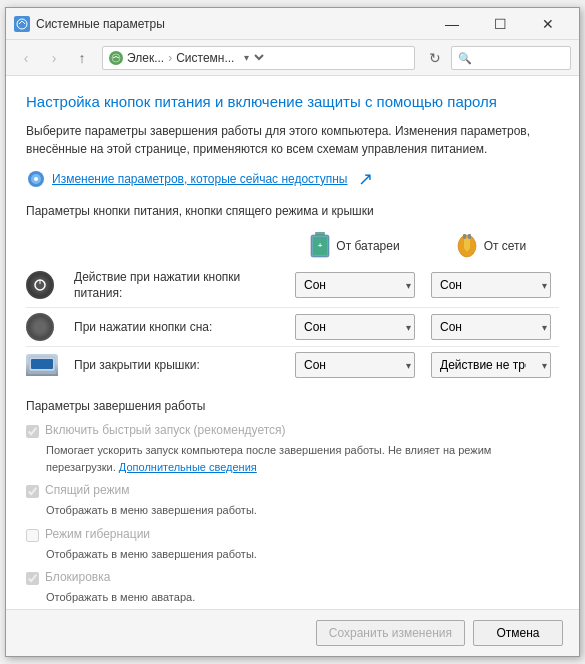 The height and width of the screenshot is (664, 585). What do you see at coordinates (40, 327) in the screenshot?
I see `sleep-button-icon` at bounding box center [40, 327].